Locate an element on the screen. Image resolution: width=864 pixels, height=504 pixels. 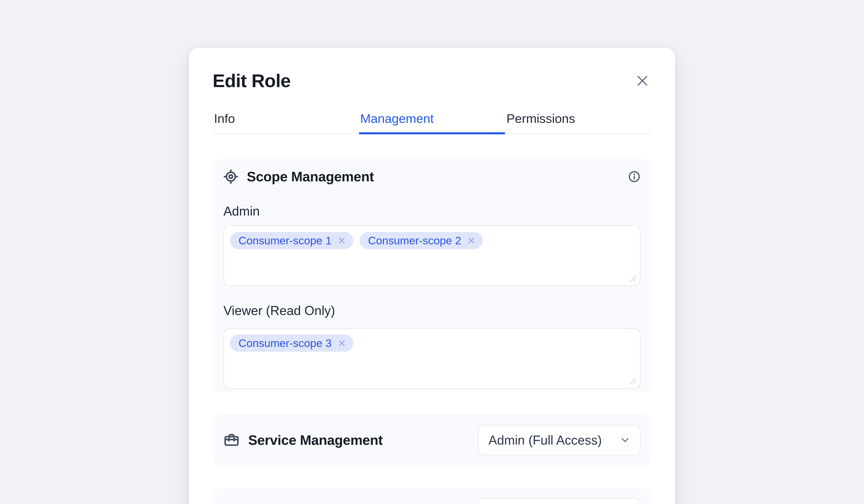
chip-label: Consumer-scope 1 is located at coordinates (285, 241).